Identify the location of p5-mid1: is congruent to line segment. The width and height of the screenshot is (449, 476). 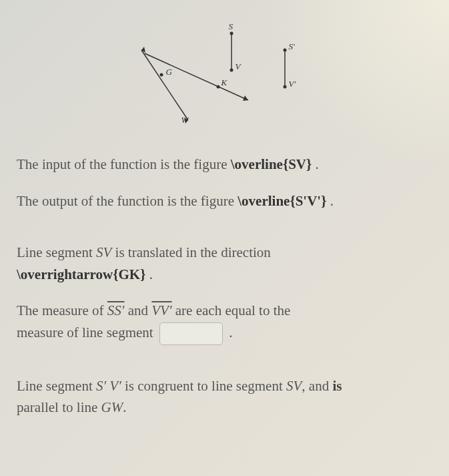
(204, 386).